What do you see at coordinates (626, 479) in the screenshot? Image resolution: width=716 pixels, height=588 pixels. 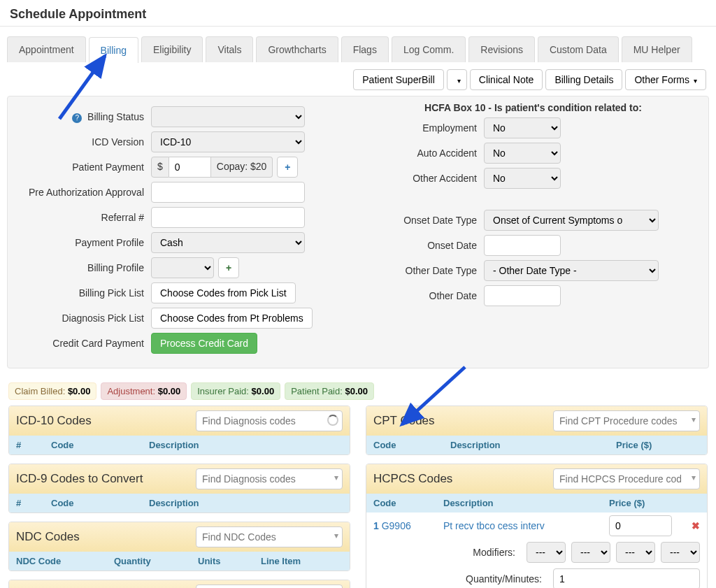 I see `hcpcs-search-input` at bounding box center [626, 479].